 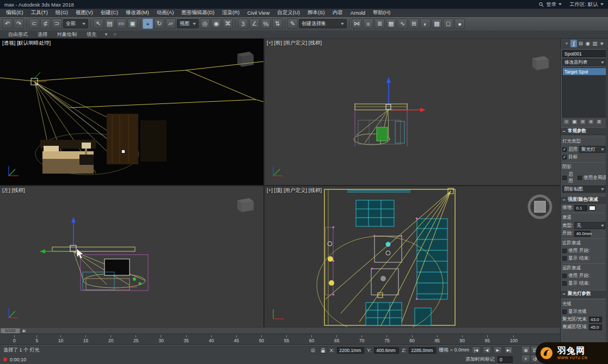 I want to click on menu-item: 图形编辑器(D), so click(x=198, y=13).